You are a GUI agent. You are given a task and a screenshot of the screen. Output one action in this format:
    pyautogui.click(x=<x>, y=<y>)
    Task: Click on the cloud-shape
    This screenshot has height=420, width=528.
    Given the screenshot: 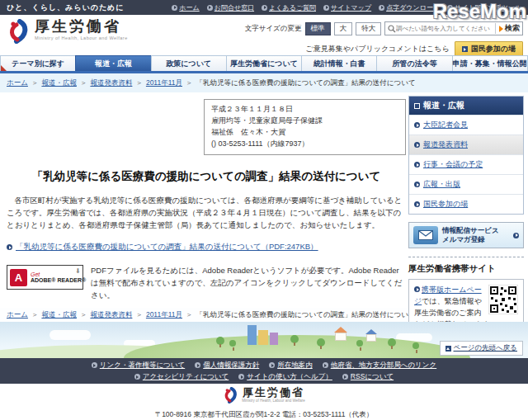 What is the action you would take?
    pyautogui.click(x=70, y=335)
    